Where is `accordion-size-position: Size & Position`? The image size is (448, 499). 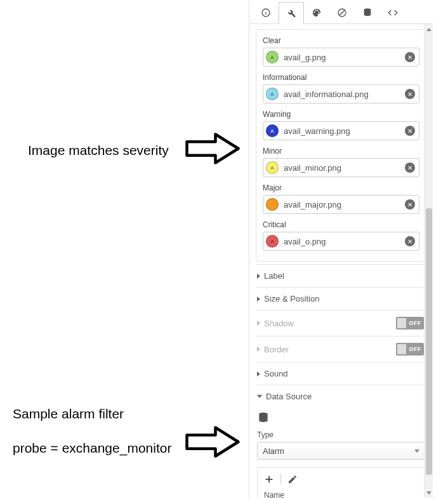 accordion-size-position: Size & Position is located at coordinates (341, 298).